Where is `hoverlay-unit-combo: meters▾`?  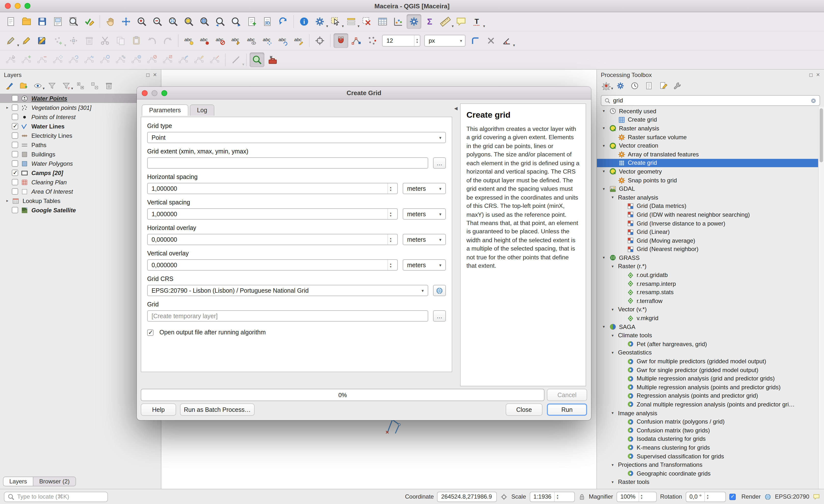
hoverlay-unit-combo: meters▾ is located at coordinates (424, 239).